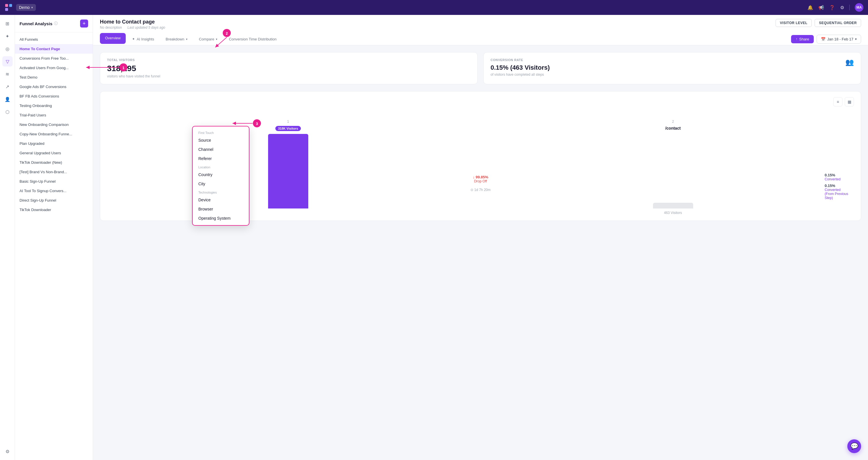  What do you see at coordinates (187, 39) in the screenshot?
I see `breakdown-chevron-icon: ▾` at bounding box center [187, 39].